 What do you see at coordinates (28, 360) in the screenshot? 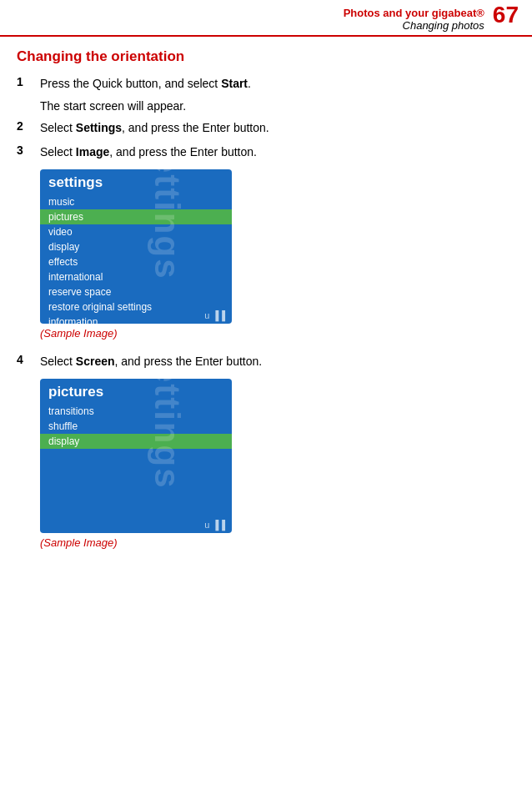
I see `step-4-number: 4` at bounding box center [28, 360].